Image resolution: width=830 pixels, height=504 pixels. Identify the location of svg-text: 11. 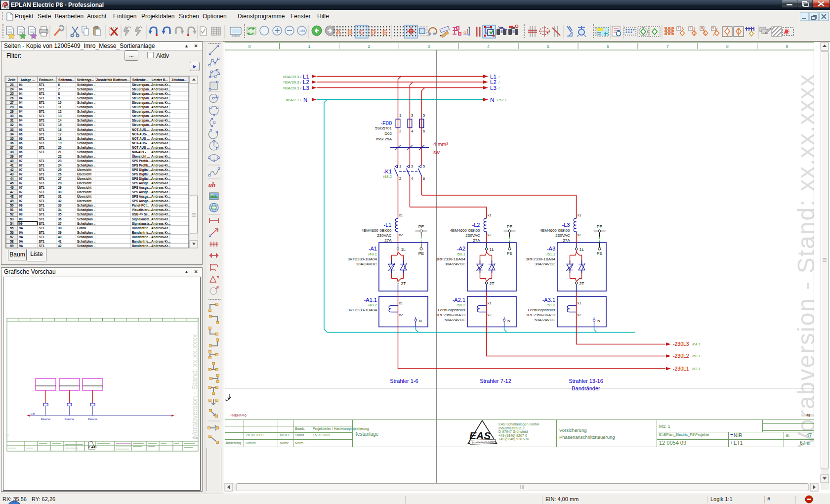
(60, 107).